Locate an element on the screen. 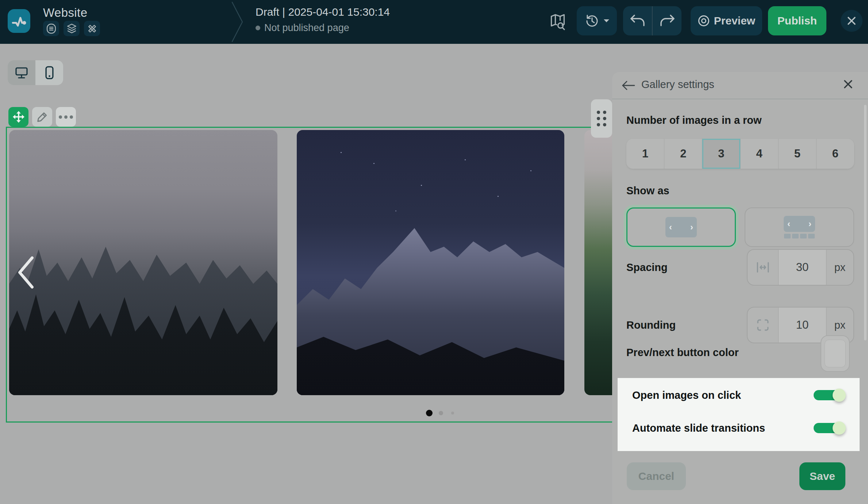 The width and height of the screenshot is (868, 504). rounding-label: Rounding is located at coordinates (651, 325).